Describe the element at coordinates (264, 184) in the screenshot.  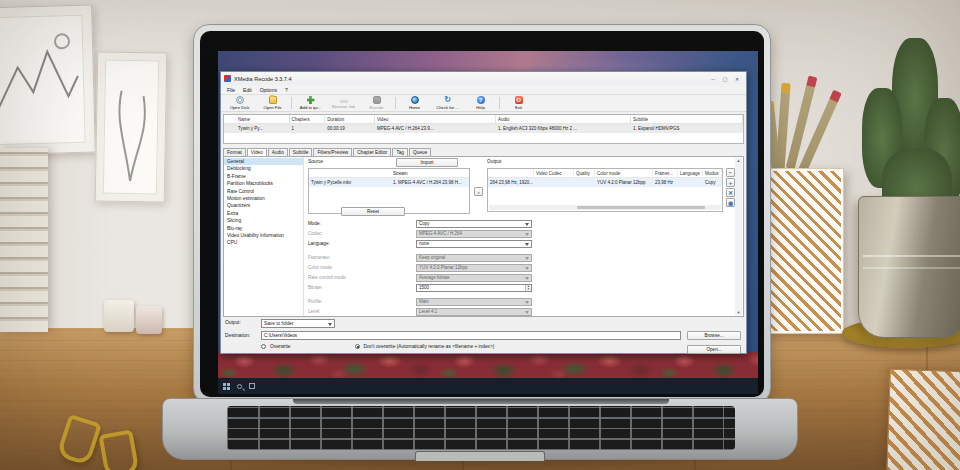
I see `sidebar-item-partition-macroblocks: Partition Macroblocks` at that location.